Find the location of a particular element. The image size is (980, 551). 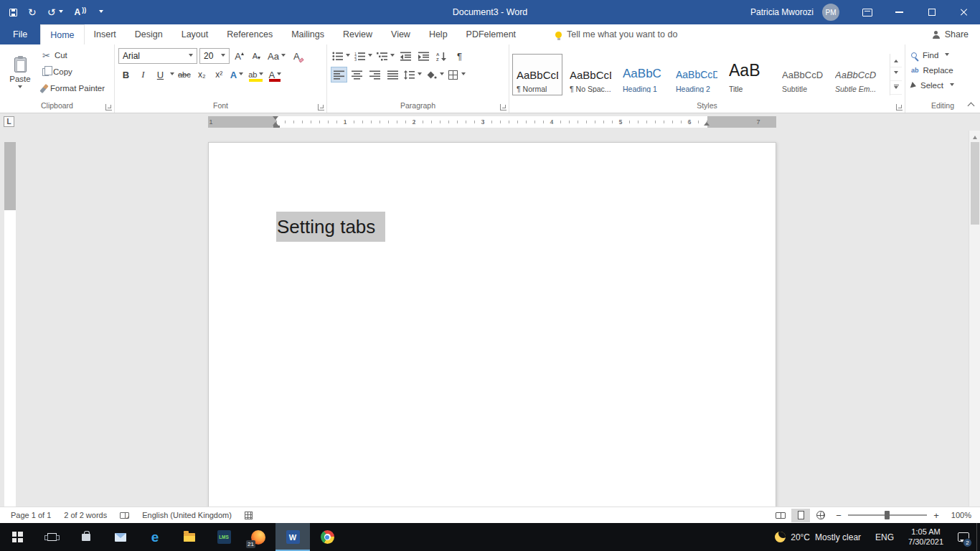

styles-scroll-down-button is located at coordinates (896, 75).